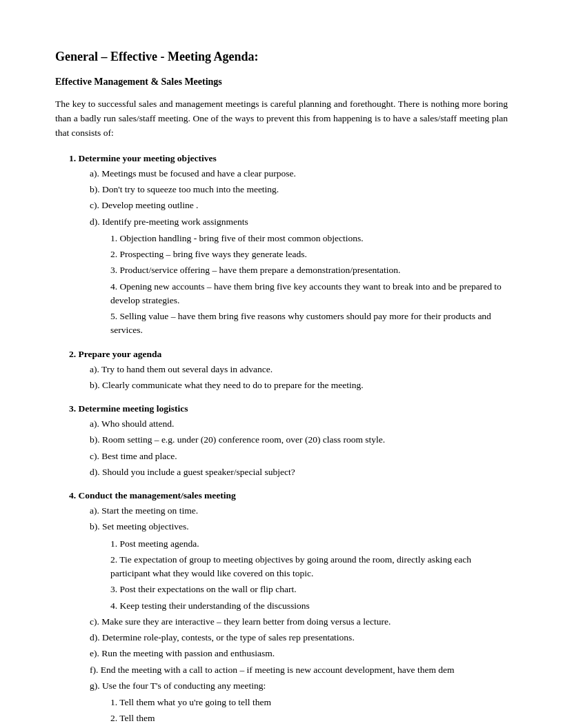  Describe the element at coordinates (115, 354) in the screenshot. I see `section-label-2: 2. Prepare your agenda` at that location.